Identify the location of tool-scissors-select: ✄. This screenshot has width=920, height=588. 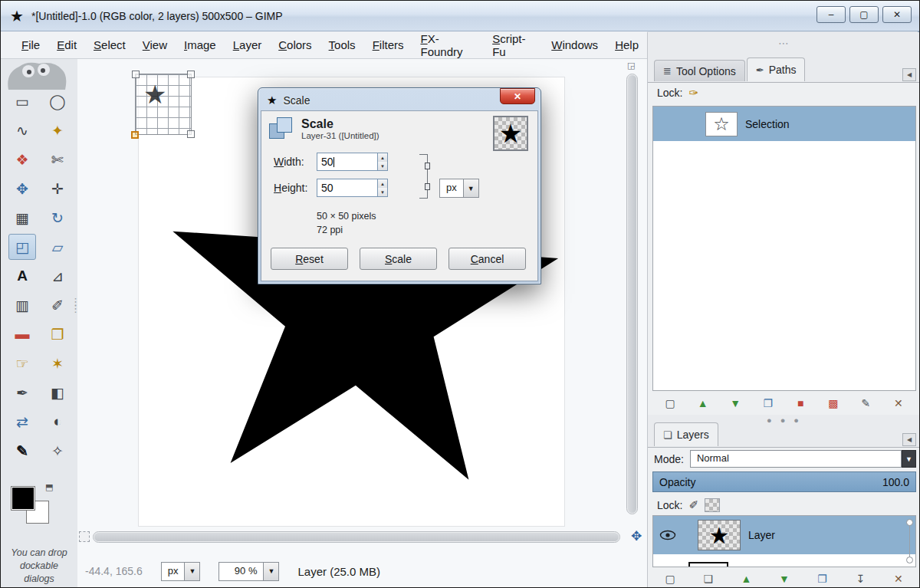
(58, 159).